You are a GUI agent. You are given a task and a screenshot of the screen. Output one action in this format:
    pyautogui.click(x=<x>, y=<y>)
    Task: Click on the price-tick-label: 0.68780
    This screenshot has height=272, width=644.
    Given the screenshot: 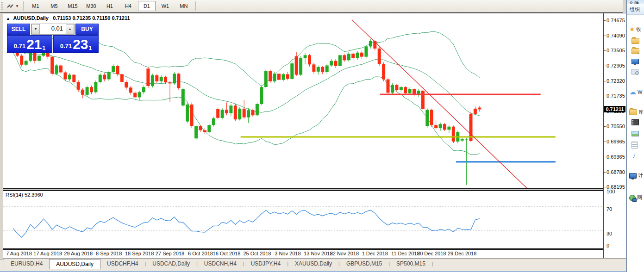 What is the action you would take?
    pyautogui.click(x=616, y=172)
    